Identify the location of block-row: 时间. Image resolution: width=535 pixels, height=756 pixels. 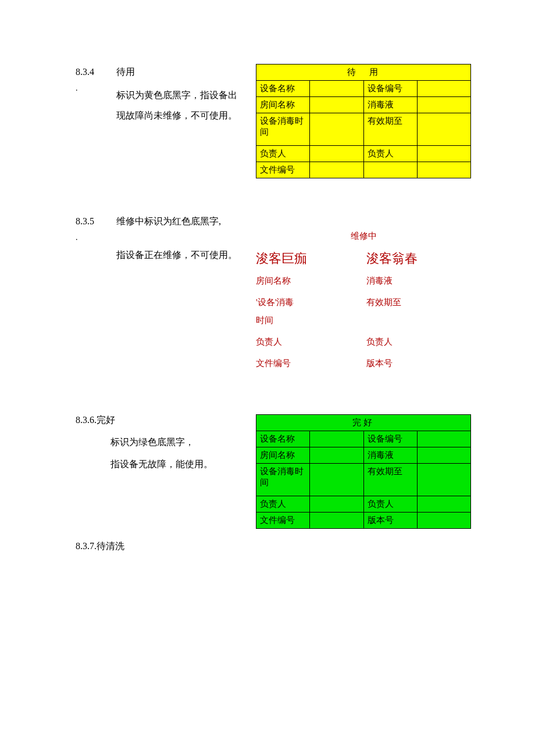
(363, 321).